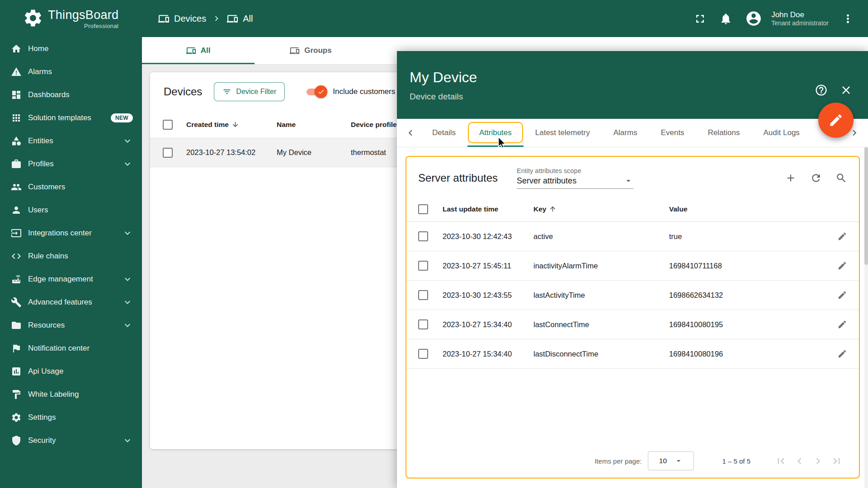 The image size is (868, 488). I want to click on close-icon, so click(846, 90).